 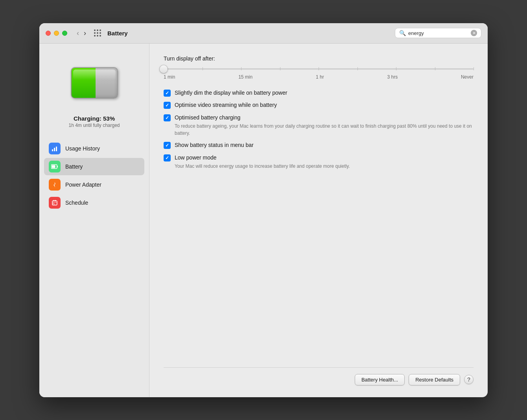 I want to click on minimize-button, so click(x=57, y=33).